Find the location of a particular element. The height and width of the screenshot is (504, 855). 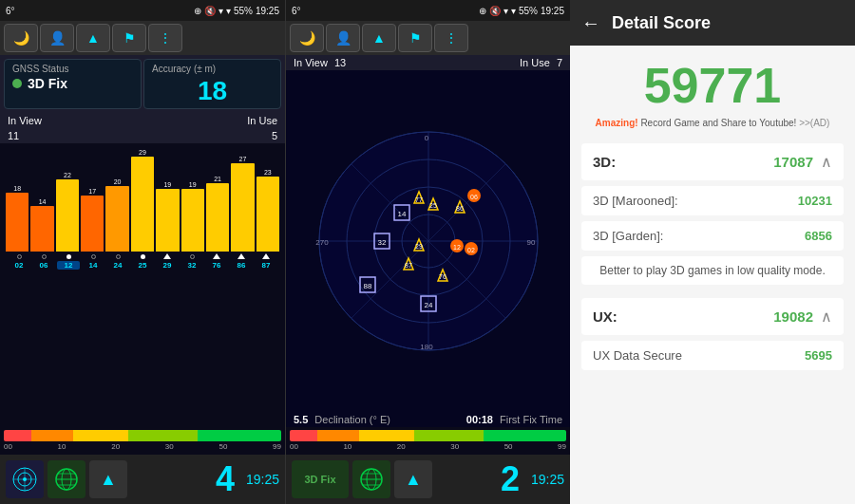

fixtime-label: First Fix Time is located at coordinates (531, 420).